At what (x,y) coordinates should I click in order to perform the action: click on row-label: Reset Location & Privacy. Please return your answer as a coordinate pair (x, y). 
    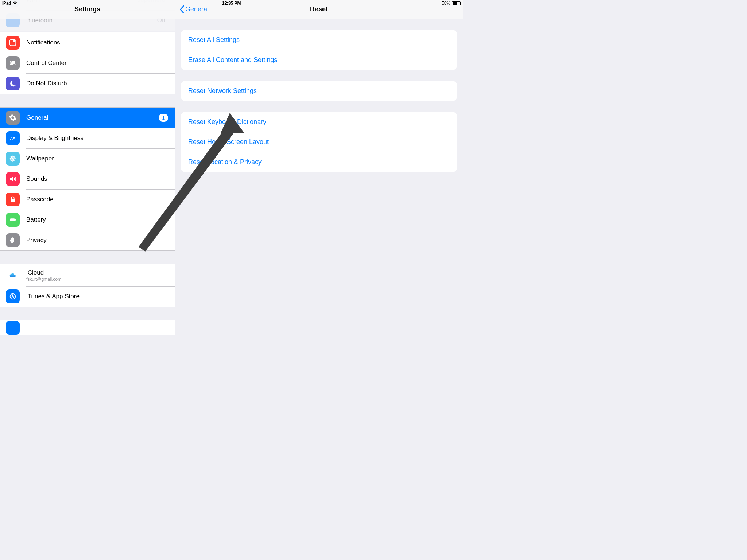
    Looking at the image, I should click on (225, 162).